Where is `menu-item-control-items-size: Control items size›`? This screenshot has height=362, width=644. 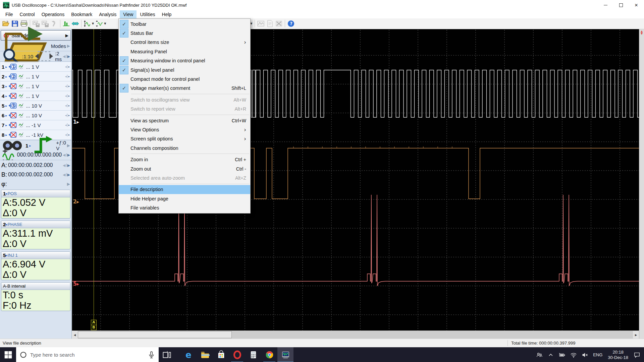 menu-item-control-items-size: Control items size› is located at coordinates (184, 42).